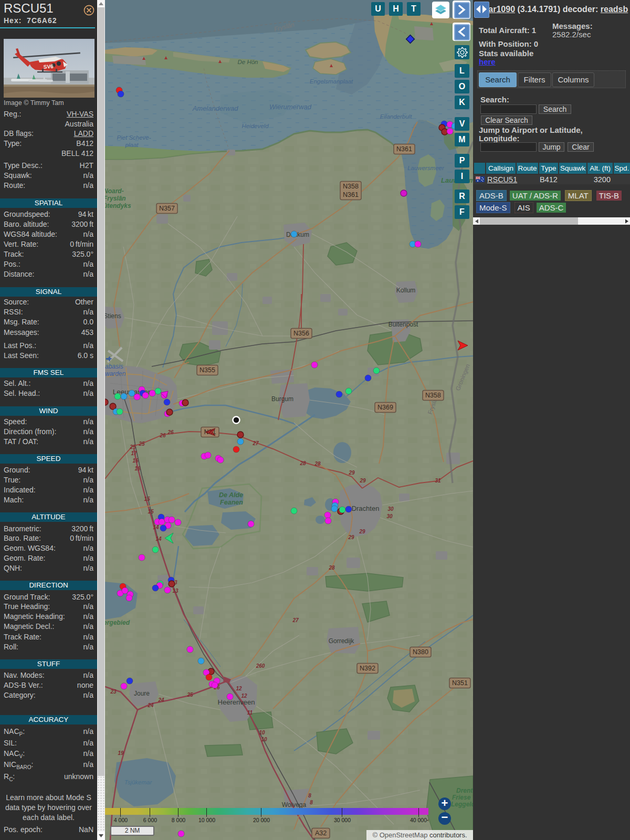 Image resolution: width=630 pixels, height=840 pixels. Describe the element at coordinates (403, 324) in the screenshot. I see `svg-text: Buitenpost` at that location.